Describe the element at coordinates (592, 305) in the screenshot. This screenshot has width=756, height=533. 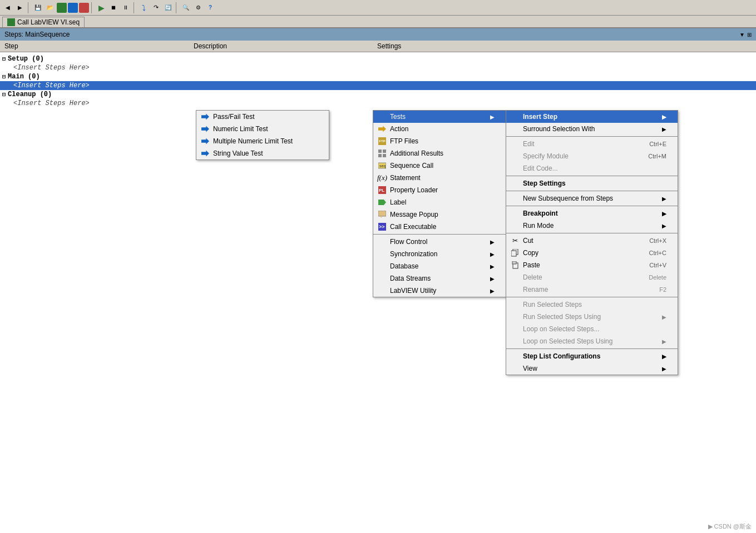
I see `menu-item-run-selected-steps: Run Selected Steps` at that location.